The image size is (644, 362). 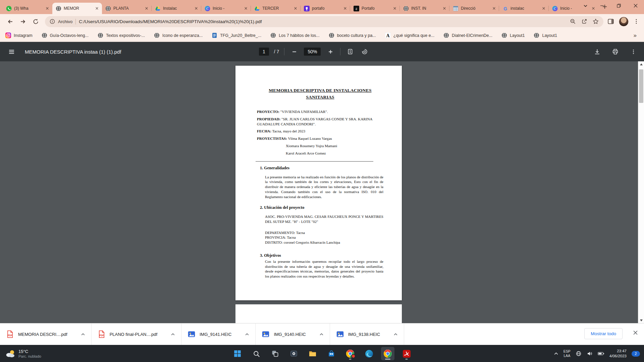 I want to click on browser-tab: C Inicio -, so click(x=226, y=8).